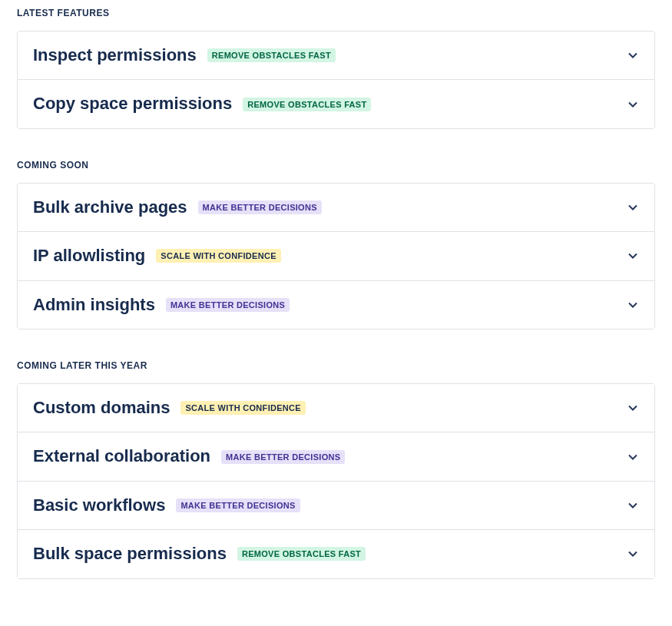 The width and height of the screenshot is (672, 626). I want to click on item-title: Custom domains, so click(101, 408).